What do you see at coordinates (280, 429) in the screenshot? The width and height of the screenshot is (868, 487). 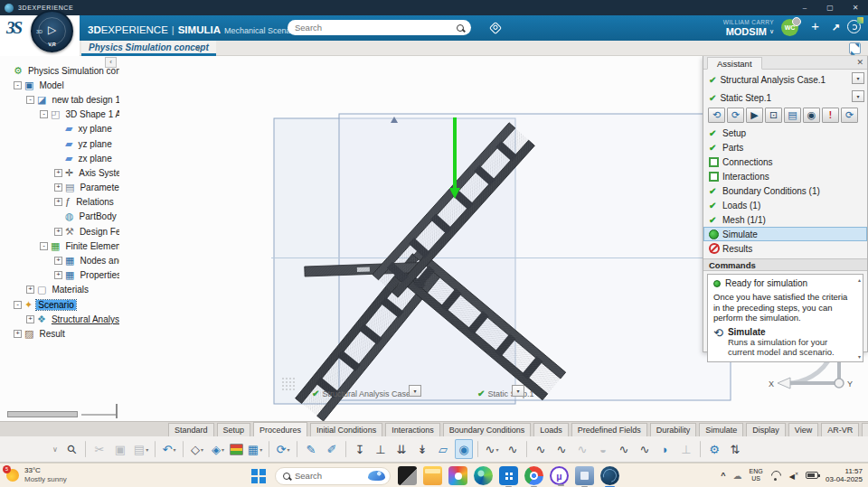 I see `actionbar-tab: Procedures` at bounding box center [280, 429].